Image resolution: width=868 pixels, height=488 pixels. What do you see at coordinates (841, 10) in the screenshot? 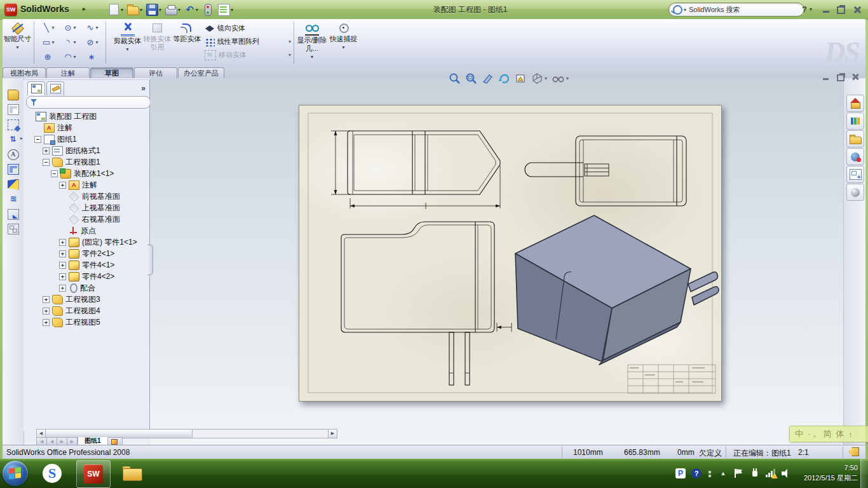
I see `restore-button` at bounding box center [841, 10].